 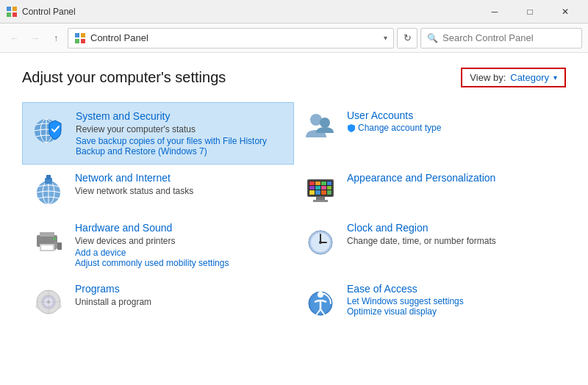 I want to click on forward-button: →, so click(x=35, y=38).